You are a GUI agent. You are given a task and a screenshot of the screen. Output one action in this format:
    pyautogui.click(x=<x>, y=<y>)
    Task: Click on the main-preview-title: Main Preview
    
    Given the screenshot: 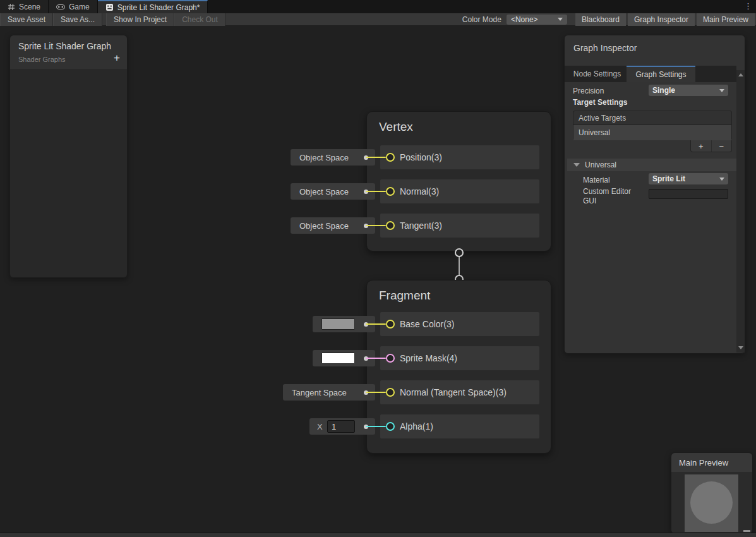 What is the action you would take?
    pyautogui.click(x=704, y=462)
    